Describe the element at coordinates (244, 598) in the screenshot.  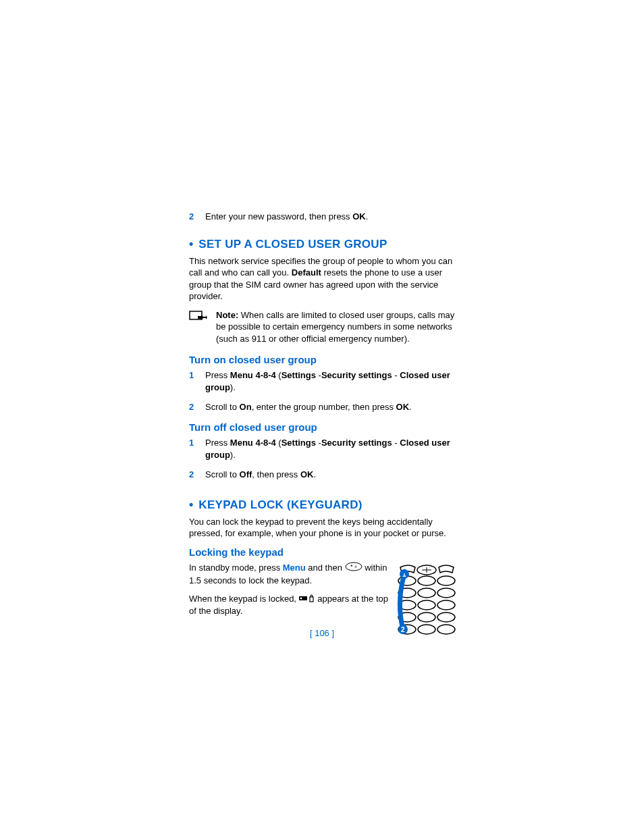
I see `text: When the keypad is locked,` at that location.